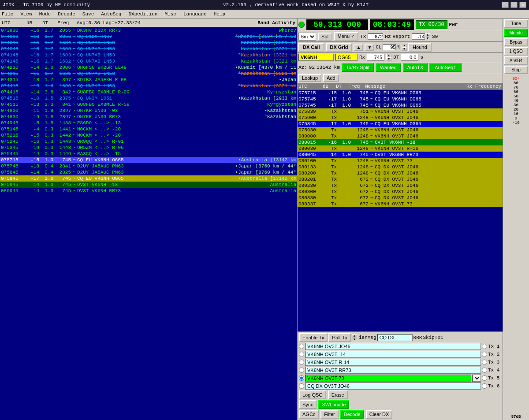 This screenshot has height=420, width=529. Describe the element at coordinates (379, 414) in the screenshot. I see `clear-dx-button: Clear DX` at that location.